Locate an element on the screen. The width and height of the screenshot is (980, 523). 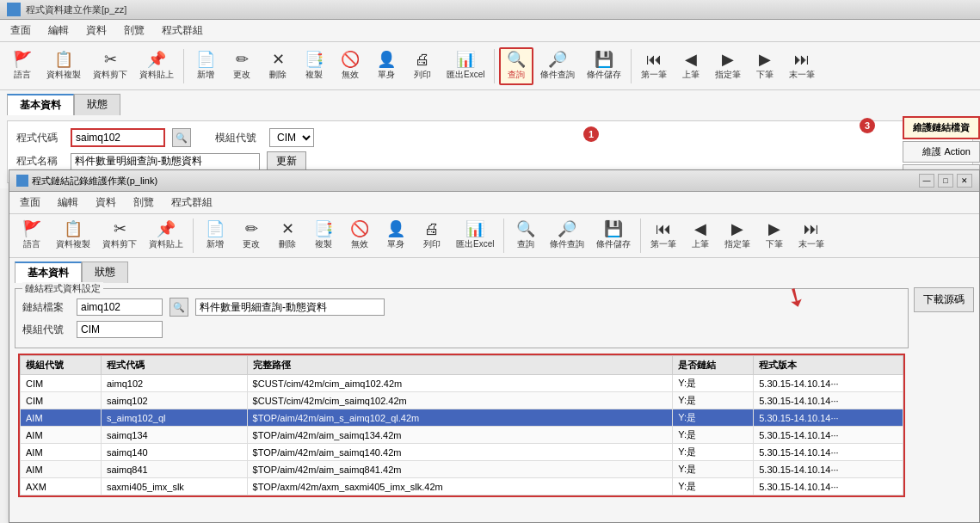
modal-tb-save-cond: 💾 條件儲存 is located at coordinates (613, 236).